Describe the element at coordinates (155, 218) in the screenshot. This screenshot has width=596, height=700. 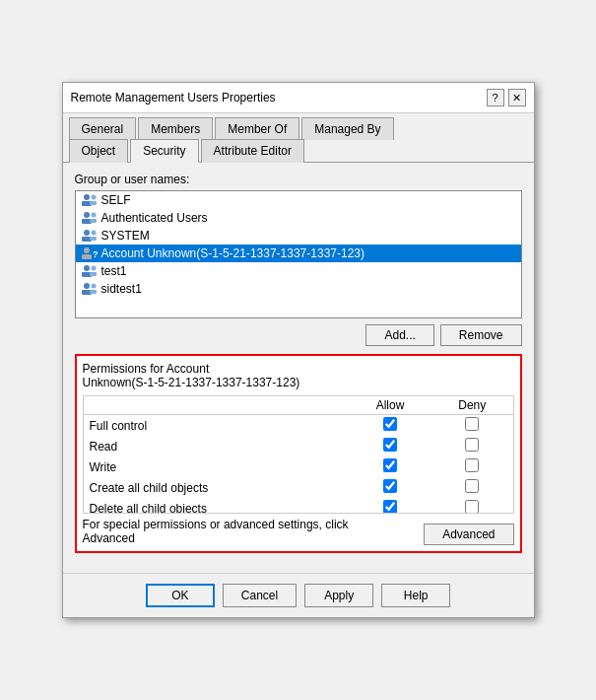
I see `user-name: Authenticated Users` at that location.